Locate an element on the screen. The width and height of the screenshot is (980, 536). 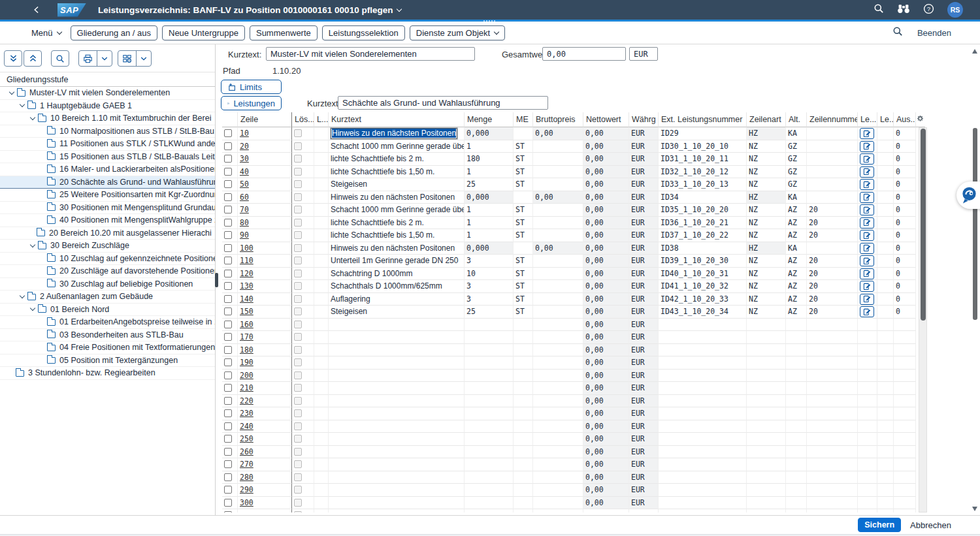
zeile-link: 140 is located at coordinates (247, 299).